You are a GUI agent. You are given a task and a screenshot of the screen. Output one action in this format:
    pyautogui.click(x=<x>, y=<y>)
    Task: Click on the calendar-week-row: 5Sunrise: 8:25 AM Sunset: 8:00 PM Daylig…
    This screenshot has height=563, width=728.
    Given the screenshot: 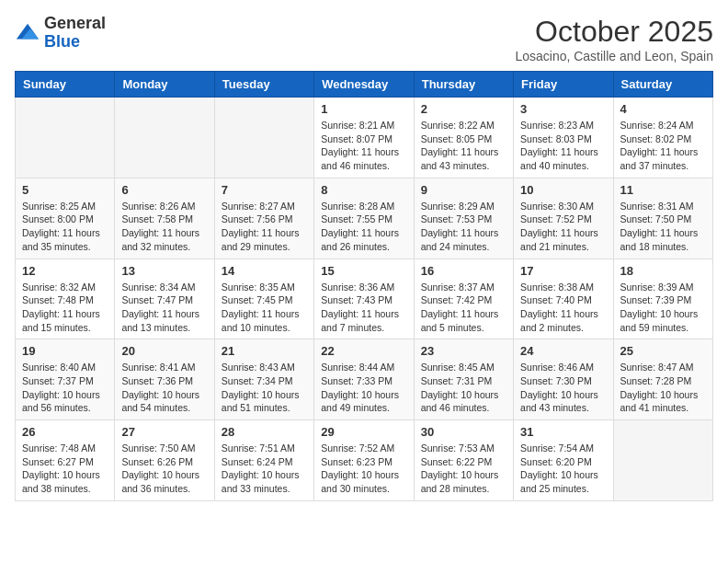 What is the action you would take?
    pyautogui.click(x=364, y=218)
    